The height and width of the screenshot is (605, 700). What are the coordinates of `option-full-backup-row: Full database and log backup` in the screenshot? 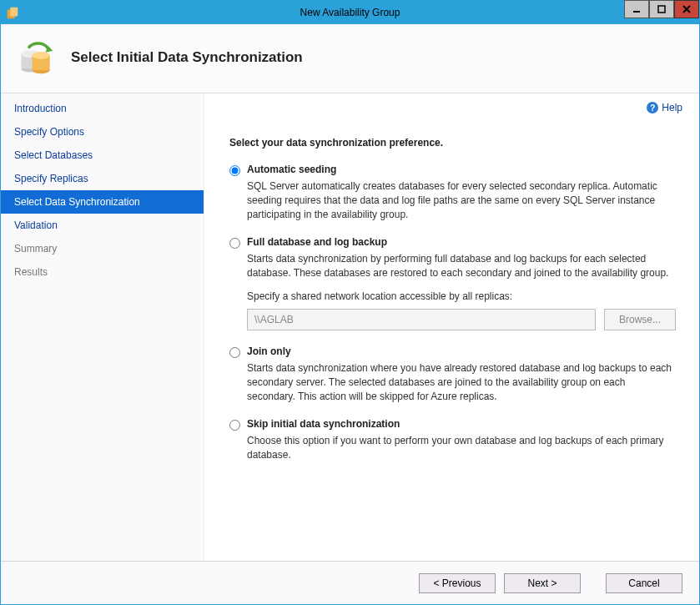 It's located at (452, 242).